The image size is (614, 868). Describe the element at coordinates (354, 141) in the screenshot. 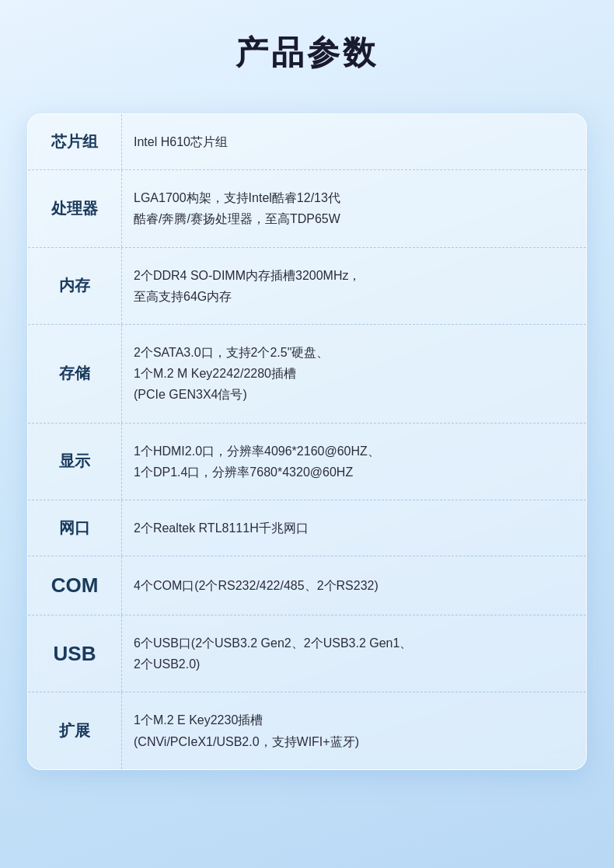

I see `spec-value-chipset: Intel H610芯片组` at that location.